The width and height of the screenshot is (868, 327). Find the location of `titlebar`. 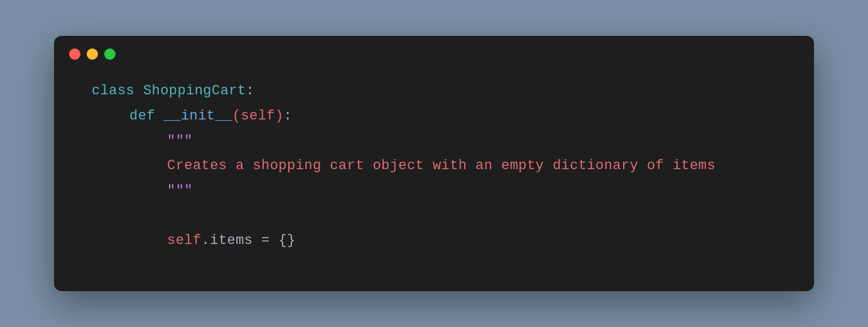

titlebar is located at coordinates (434, 54).